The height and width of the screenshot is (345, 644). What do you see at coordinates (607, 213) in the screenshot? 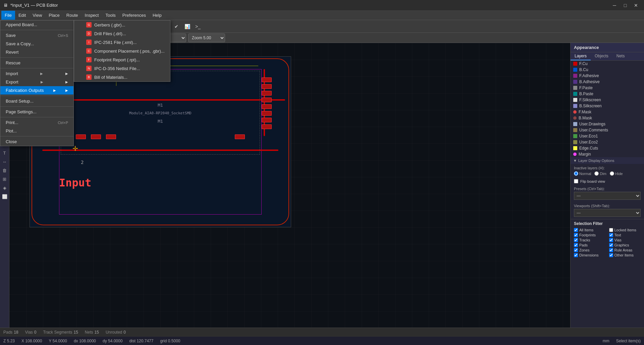
I see `viewports-dropdown: ---` at bounding box center [607, 213].